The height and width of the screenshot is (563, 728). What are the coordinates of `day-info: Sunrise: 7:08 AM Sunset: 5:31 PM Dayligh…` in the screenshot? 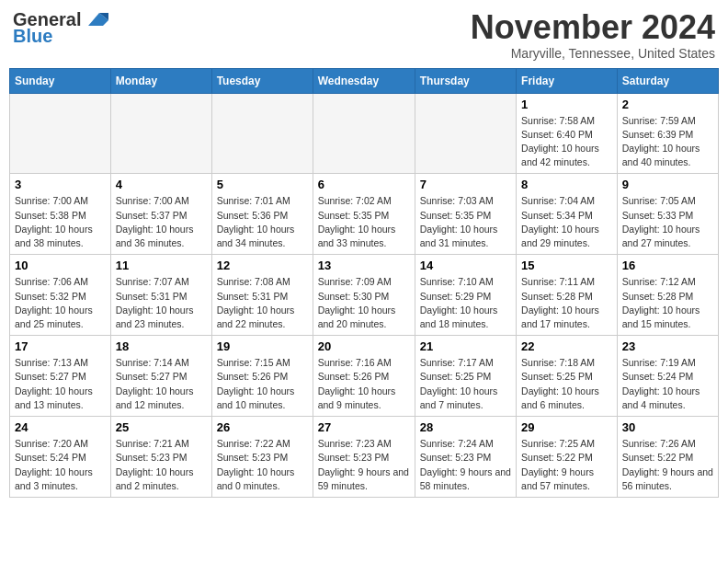 It's located at (263, 304).